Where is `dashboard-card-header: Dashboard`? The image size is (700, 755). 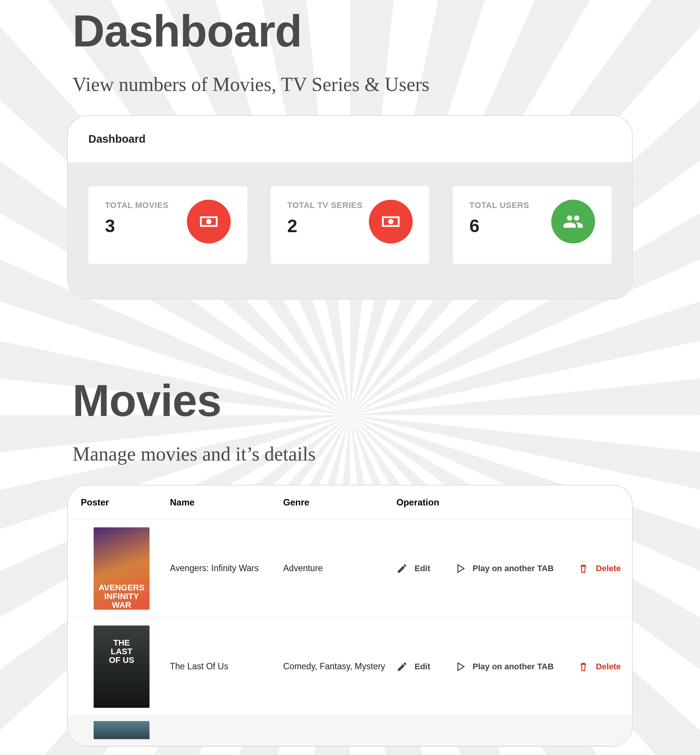 dashboard-card-header: Dashboard is located at coordinates (350, 139).